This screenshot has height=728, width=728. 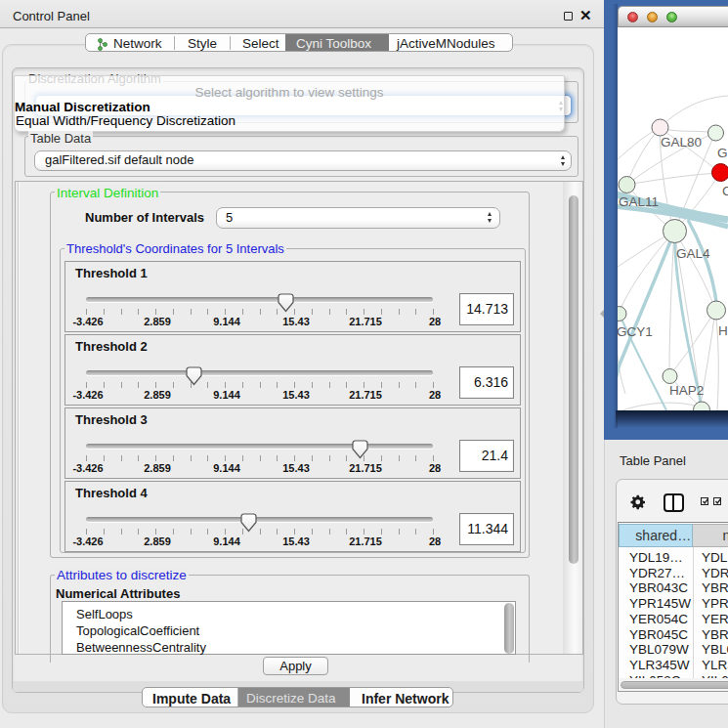 What do you see at coordinates (725, 192) in the screenshot?
I see `svg-text: C` at bounding box center [725, 192].